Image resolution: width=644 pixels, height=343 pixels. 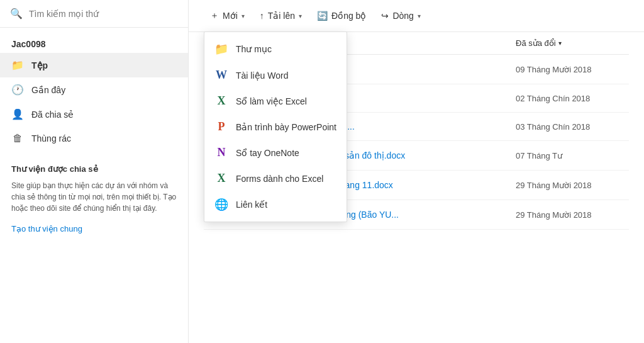 I want to click on dropdown-item-ppt: P Bản trình bày PowerPoint, so click(x=275, y=127).